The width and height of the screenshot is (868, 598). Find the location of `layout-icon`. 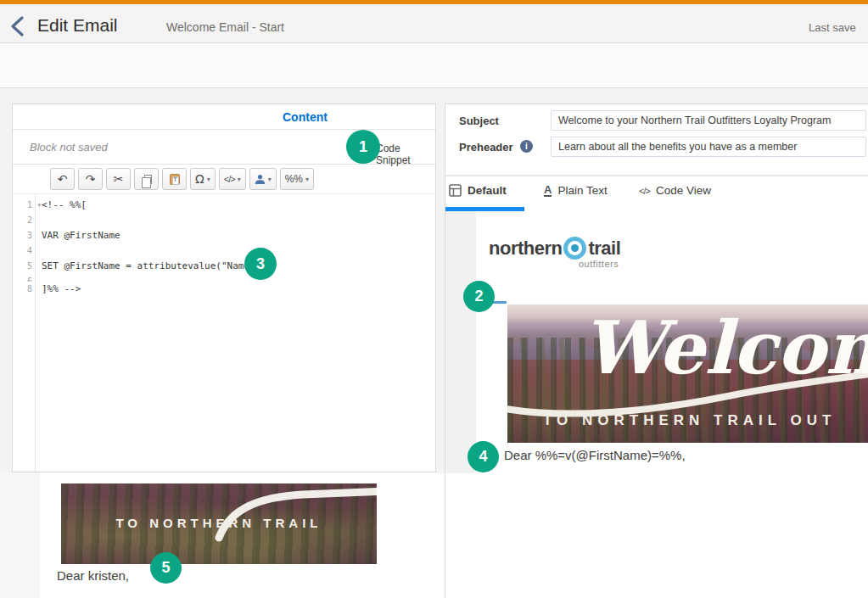

layout-icon is located at coordinates (455, 190).